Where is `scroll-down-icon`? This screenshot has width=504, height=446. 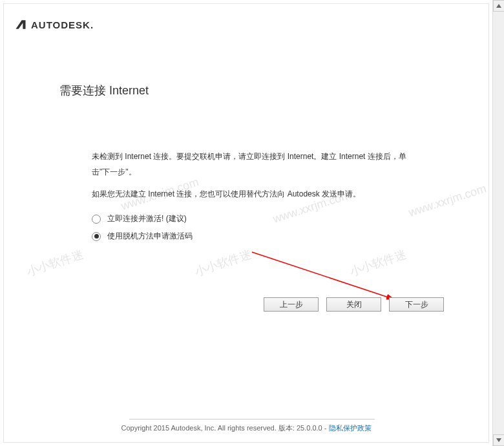 scroll-down-icon is located at coordinates (499, 440).